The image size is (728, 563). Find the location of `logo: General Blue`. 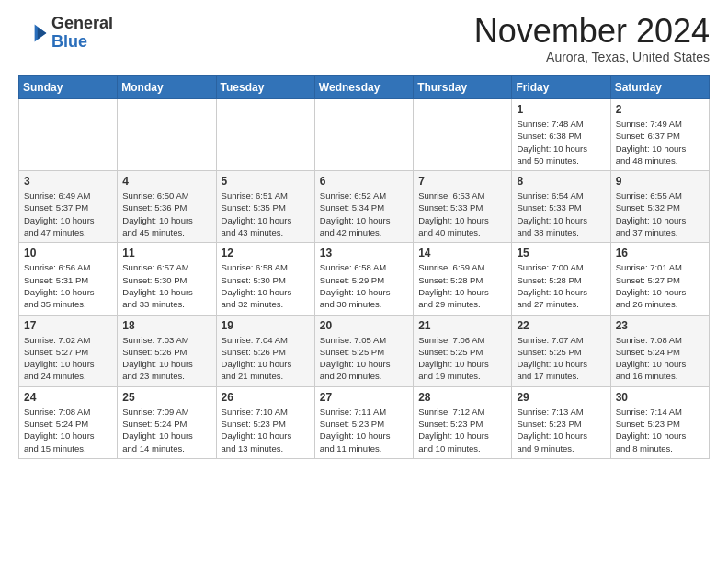

logo: General Blue is located at coordinates (66, 33).